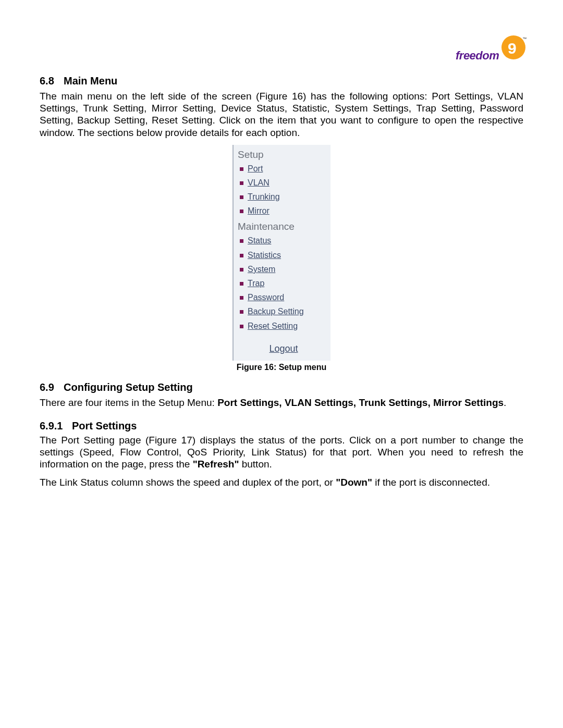 The height and width of the screenshot is (728, 563). I want to click on maintenance-list: Status Statistics System Trap Password B…, so click(284, 283).